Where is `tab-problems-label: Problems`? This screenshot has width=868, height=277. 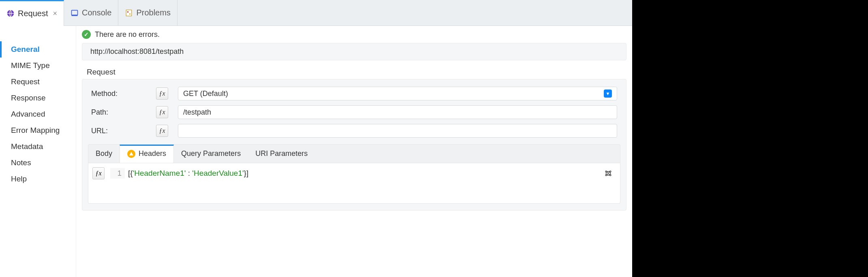 tab-problems-label: Problems is located at coordinates (153, 13).